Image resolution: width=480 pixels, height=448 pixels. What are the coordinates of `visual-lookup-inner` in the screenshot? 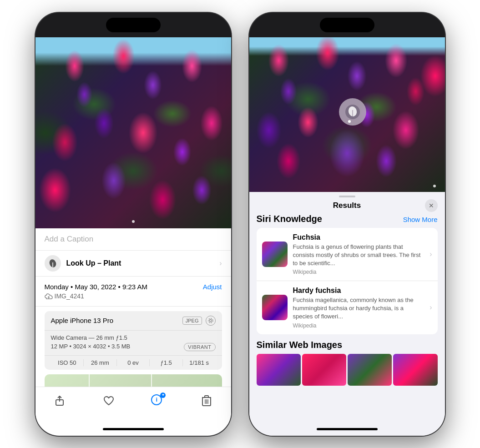 It's located at (353, 112).